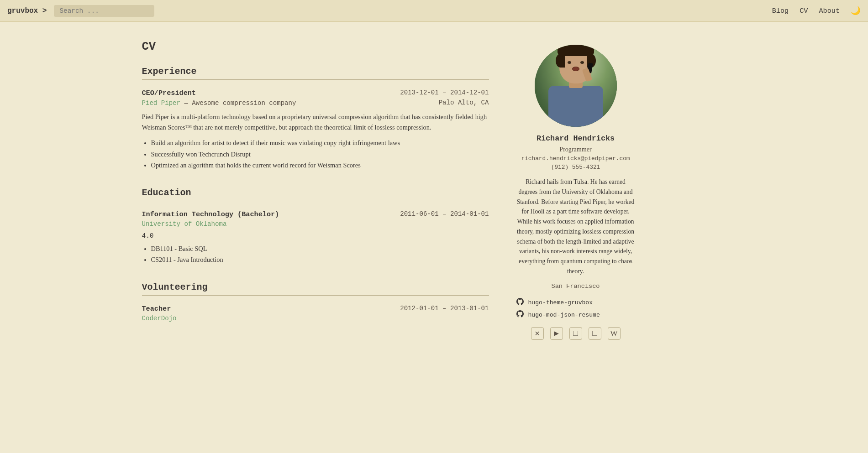 Image resolution: width=868 pixels, height=453 pixels. What do you see at coordinates (316, 93) in the screenshot?
I see `entry-header: CEO/President 2013-12-01 – 2014-12-01` at bounding box center [316, 93].